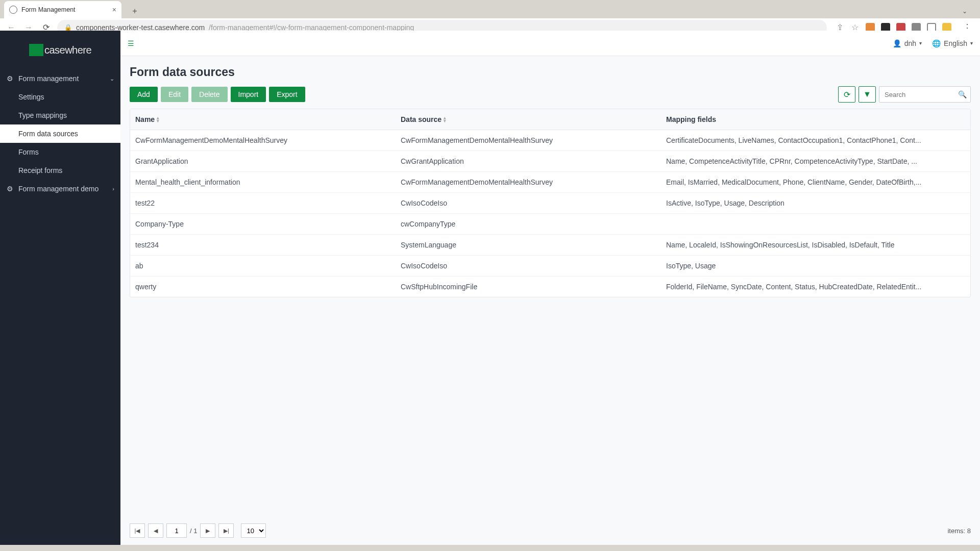 The image size is (980, 551). Describe the element at coordinates (249, 94) in the screenshot. I see `import-button: Import` at that location.